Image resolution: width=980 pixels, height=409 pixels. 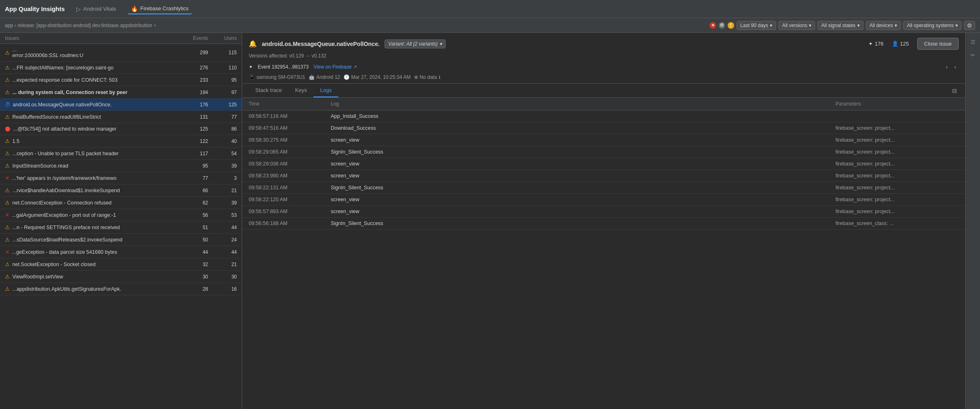 What do you see at coordinates (973, 42) in the screenshot?
I see `details-panel-button: ☰` at bounding box center [973, 42].